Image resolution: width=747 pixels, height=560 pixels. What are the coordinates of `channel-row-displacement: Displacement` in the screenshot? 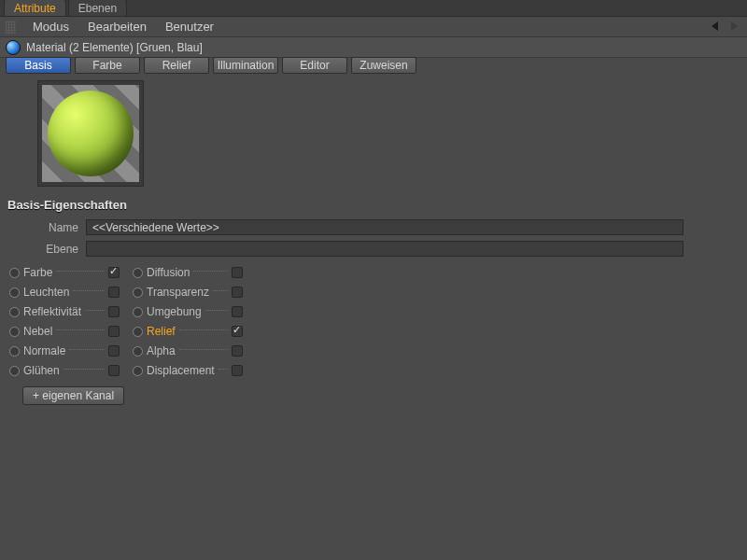 It's located at (188, 371).